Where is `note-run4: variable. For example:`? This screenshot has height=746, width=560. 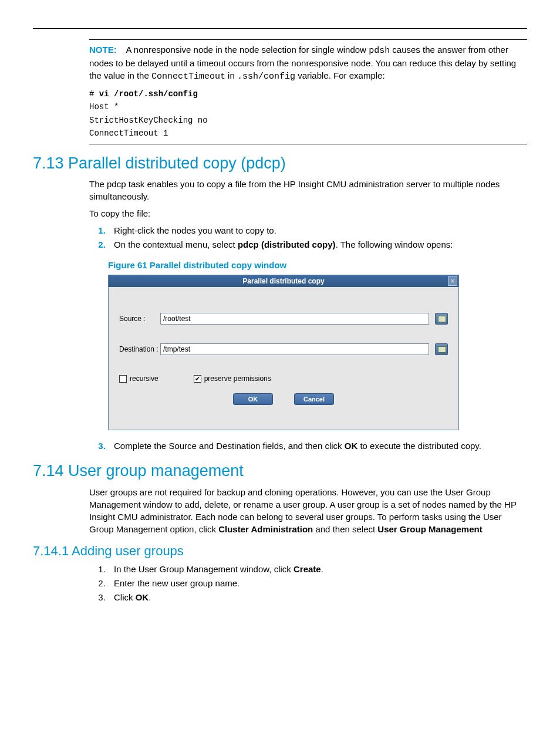 note-run4: variable. For example: is located at coordinates (340, 75).